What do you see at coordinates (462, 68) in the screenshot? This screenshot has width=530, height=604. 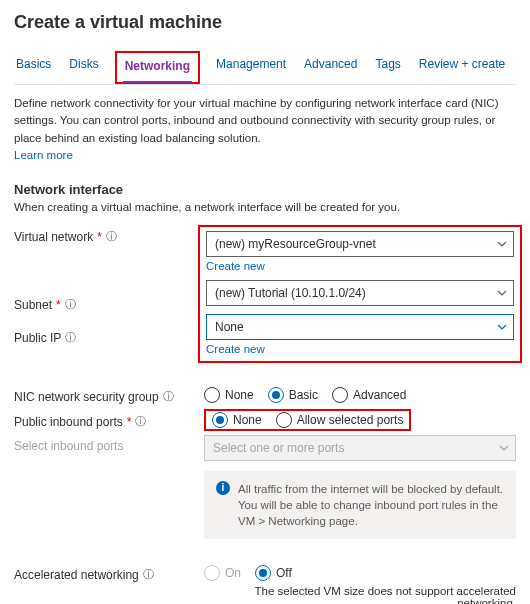 I see `tab-review: Review + create` at bounding box center [462, 68].